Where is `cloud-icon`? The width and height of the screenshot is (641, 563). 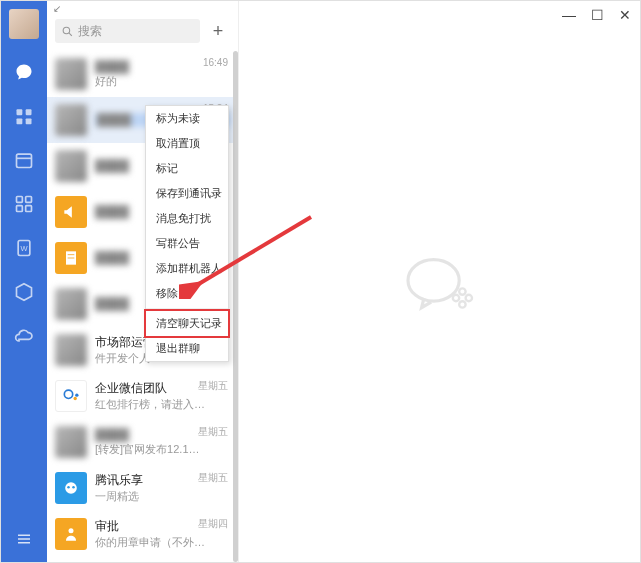
cloud-icon is located at coordinates (24, 336).